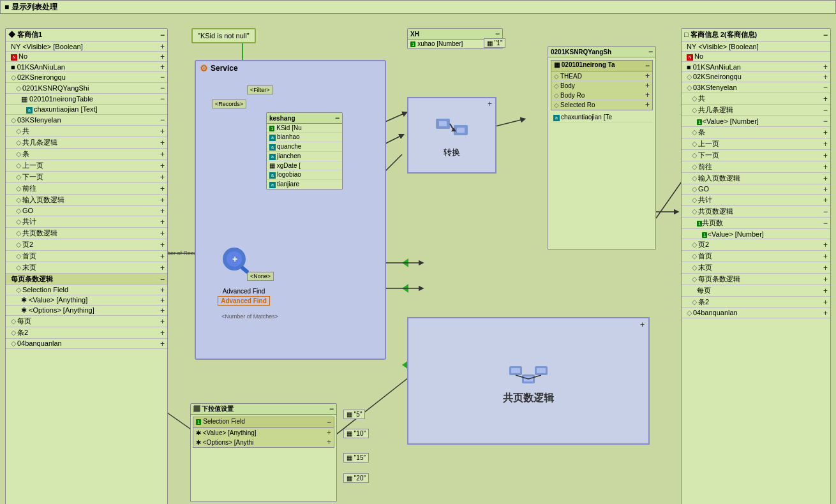 This screenshot has width=836, height=504. I want to click on main-title: 显示列表处理, so click(34, 8).